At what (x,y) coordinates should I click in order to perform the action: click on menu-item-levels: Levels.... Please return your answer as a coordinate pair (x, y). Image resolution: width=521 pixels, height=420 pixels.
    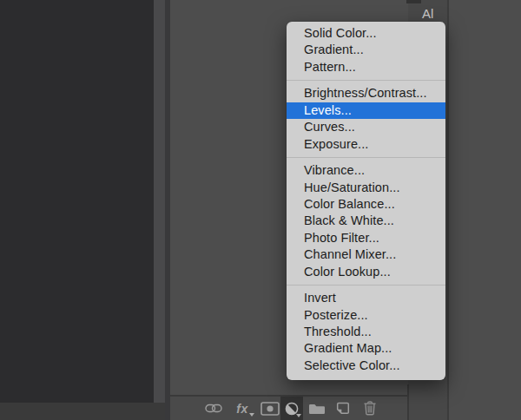
    Looking at the image, I should click on (366, 111).